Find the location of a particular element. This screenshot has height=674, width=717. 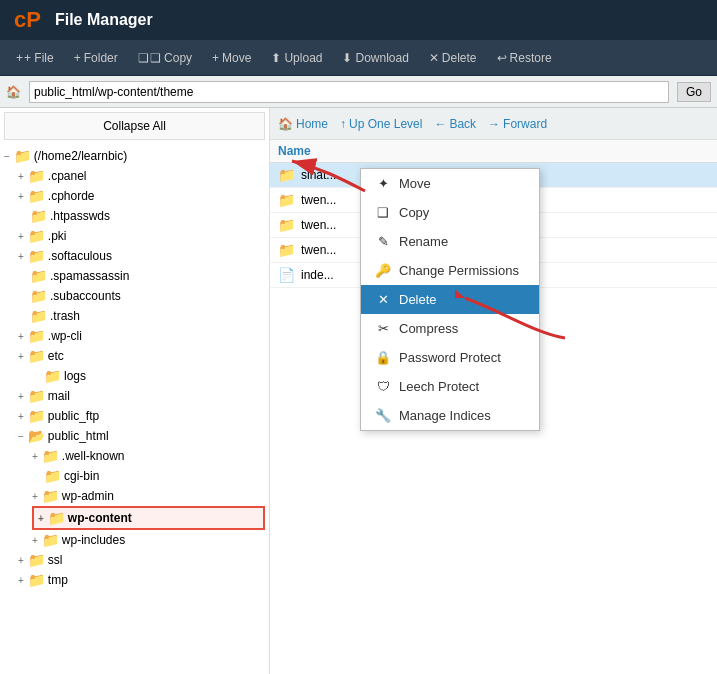

home-folder-icon: 📁 is located at coordinates (22, 156).